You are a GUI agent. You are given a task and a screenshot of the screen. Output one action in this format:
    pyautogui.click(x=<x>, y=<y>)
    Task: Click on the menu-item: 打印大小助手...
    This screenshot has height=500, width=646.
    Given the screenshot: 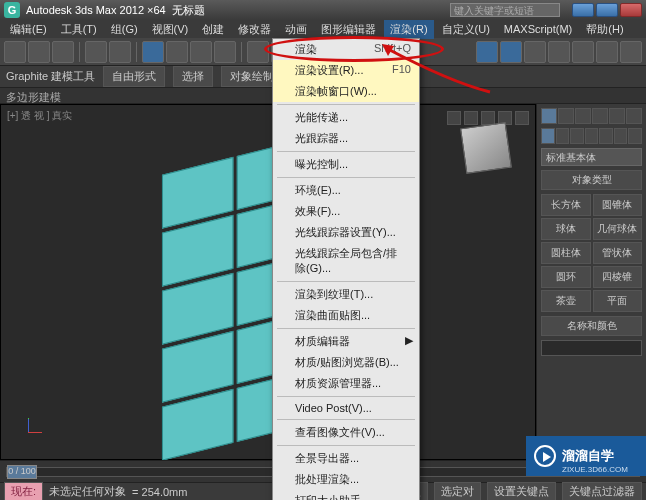 What is the action you would take?
    pyautogui.click(x=346, y=495)
    